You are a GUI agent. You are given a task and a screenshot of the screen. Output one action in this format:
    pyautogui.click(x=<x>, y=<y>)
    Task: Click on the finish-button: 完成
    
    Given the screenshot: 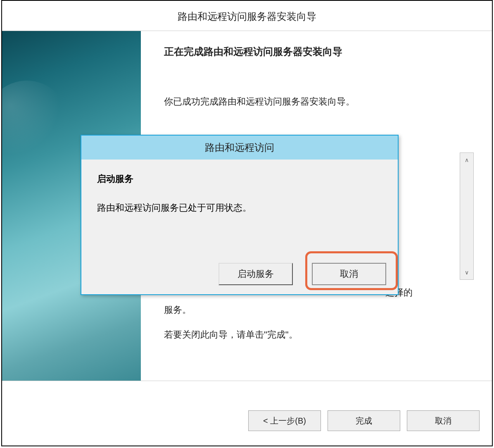 What is the action you would take?
    pyautogui.click(x=364, y=421)
    